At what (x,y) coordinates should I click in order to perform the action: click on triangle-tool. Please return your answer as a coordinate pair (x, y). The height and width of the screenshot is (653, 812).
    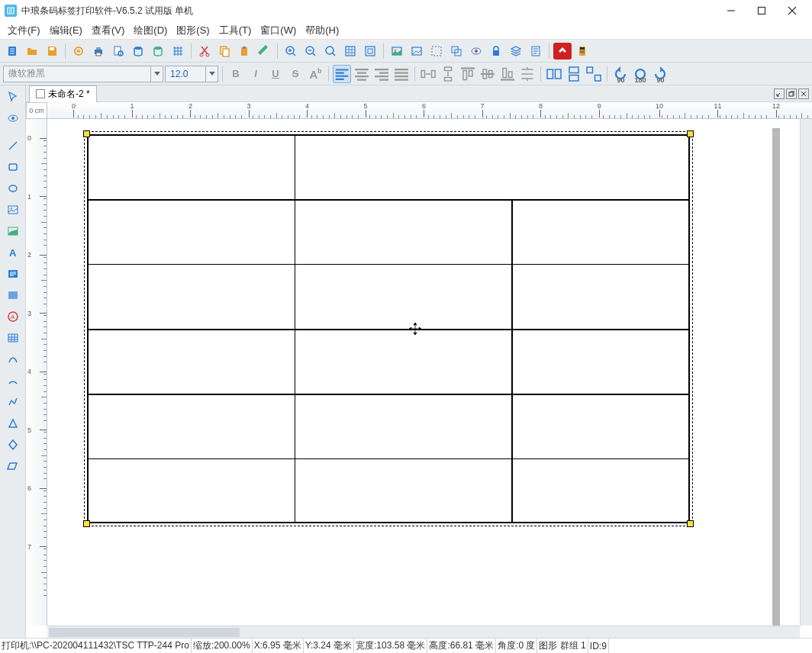
    Looking at the image, I should click on (13, 423).